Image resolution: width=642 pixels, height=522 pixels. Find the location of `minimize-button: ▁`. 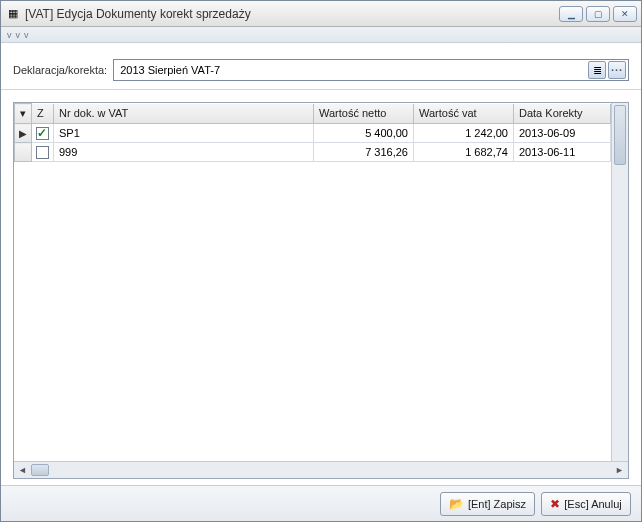

minimize-button: ▁ is located at coordinates (571, 14).